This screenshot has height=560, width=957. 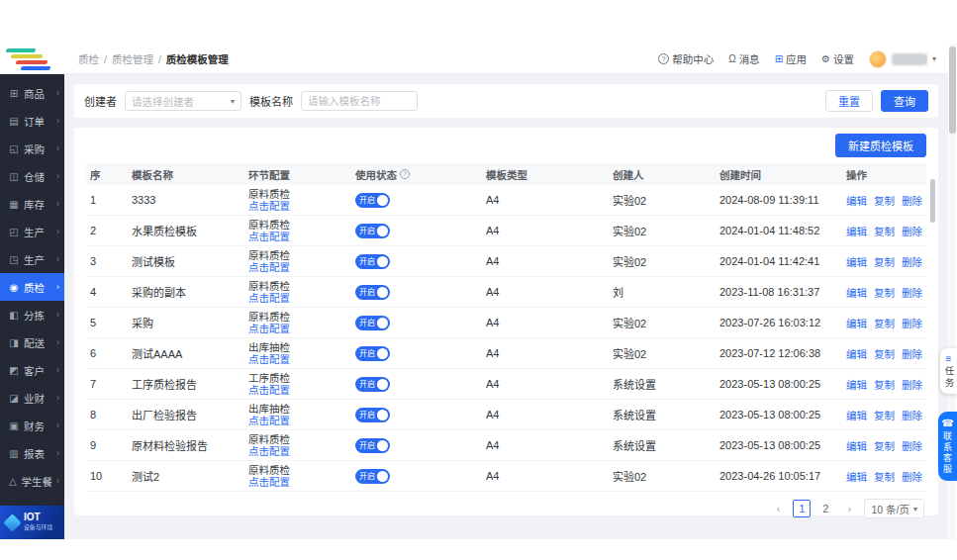 What do you see at coordinates (14, 453) in the screenshot?
I see `reports-icon: ▥` at bounding box center [14, 453].